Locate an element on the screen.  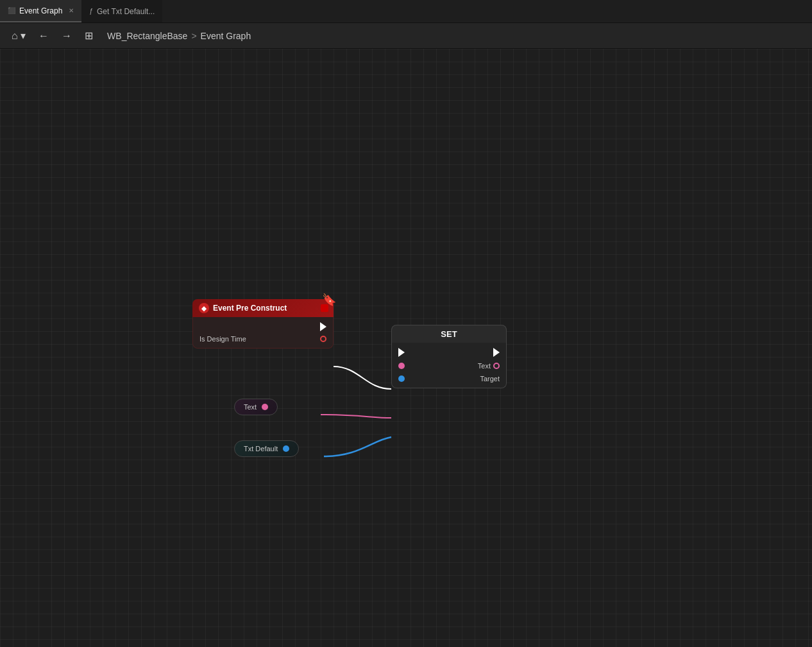
set-text-pin-circle is located at coordinates (402, 366).